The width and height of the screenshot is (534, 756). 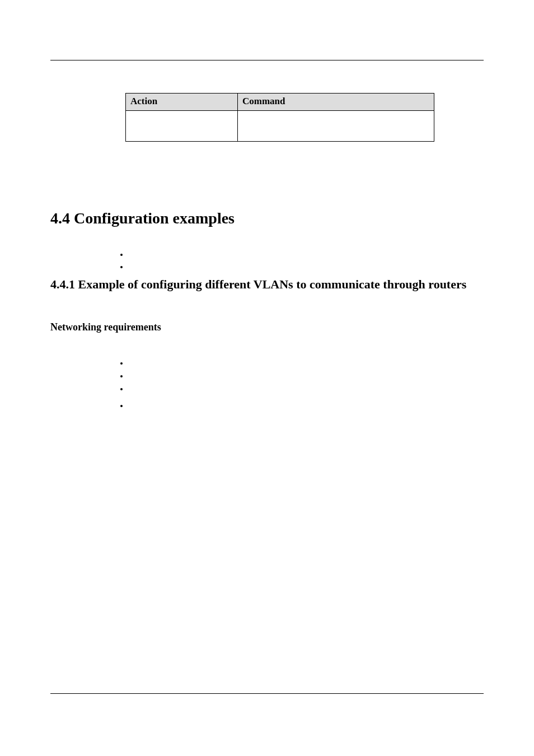 What do you see at coordinates (267, 284) in the screenshot?
I see `subsection-heading: 4.4.1 Example of configuring different V…` at bounding box center [267, 284].